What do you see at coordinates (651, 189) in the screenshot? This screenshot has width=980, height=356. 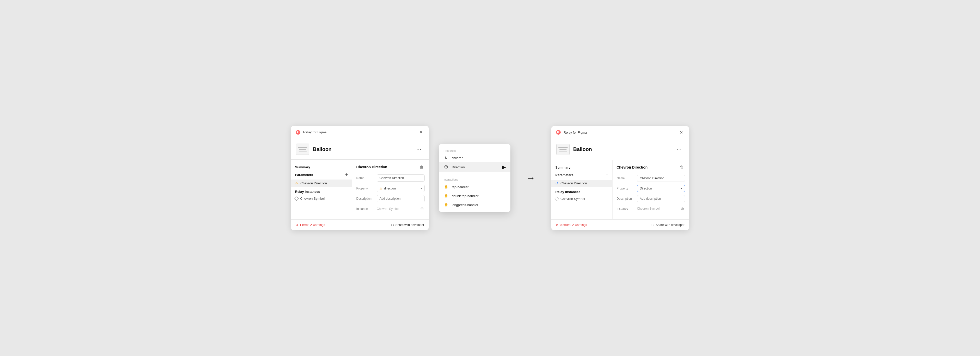 I see `detail-pane-2: Chevron Direction 🗑 Name Property Direct…` at bounding box center [651, 189].